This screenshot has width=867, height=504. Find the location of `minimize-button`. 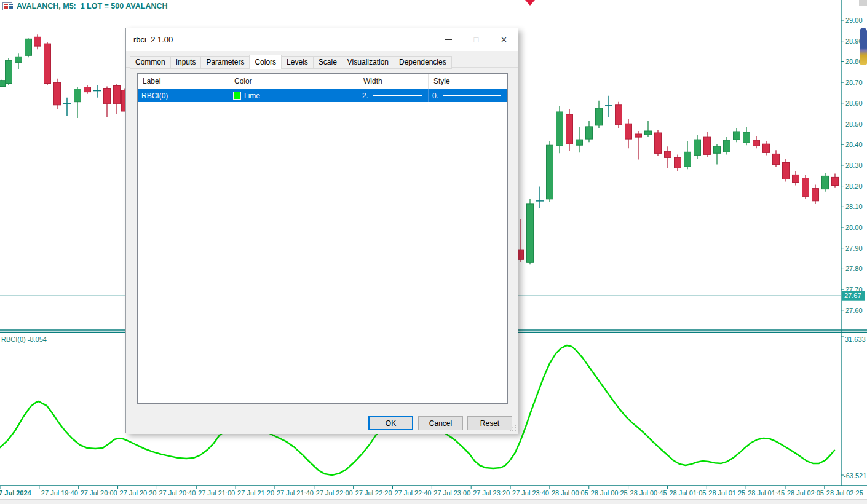

minimize-button is located at coordinates (449, 39).